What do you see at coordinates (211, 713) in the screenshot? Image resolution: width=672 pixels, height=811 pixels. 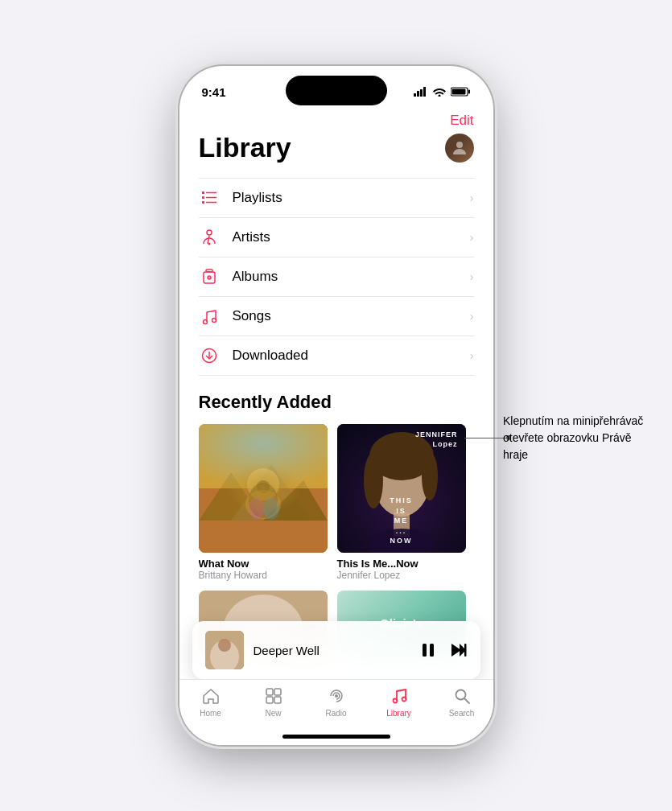 I see `tab-home-label: Home` at bounding box center [211, 713].